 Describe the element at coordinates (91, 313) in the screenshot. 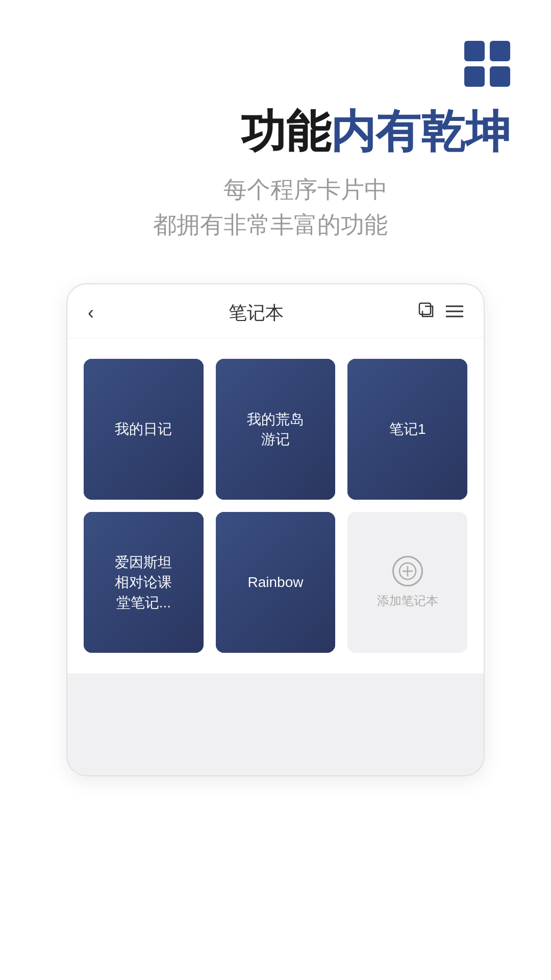

I see `back-button: ‹` at that location.